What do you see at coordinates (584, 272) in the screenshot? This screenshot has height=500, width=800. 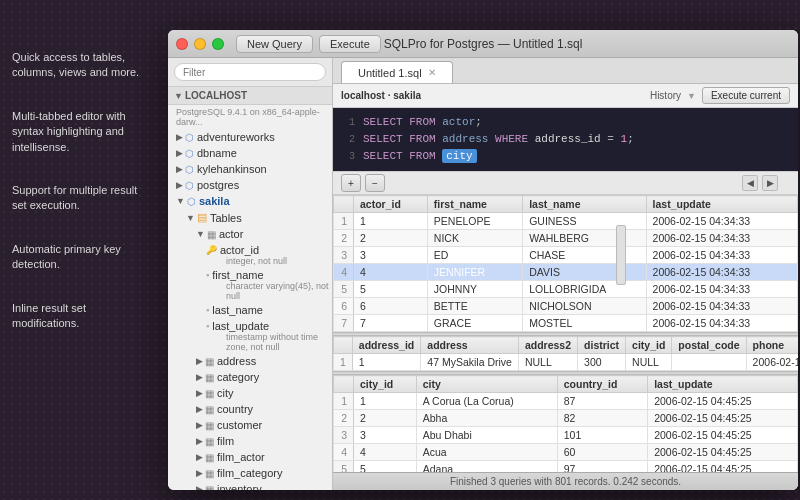 I see `table-cell: DAVIS` at bounding box center [584, 272].